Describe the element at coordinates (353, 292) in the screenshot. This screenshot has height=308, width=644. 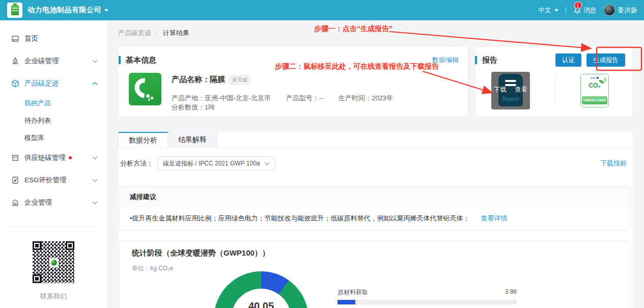
I see `stage-label: 原材料获取` at that location.